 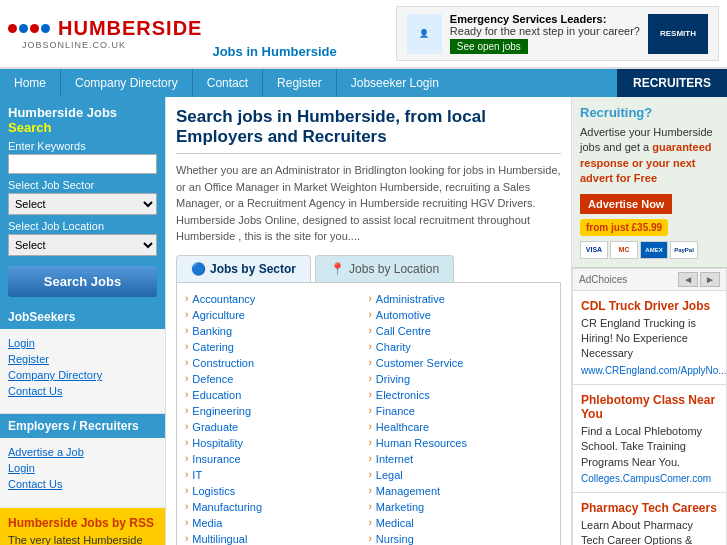 What do you see at coordinates (82, 226) in the screenshot?
I see `location-label: Select Job Location` at bounding box center [82, 226].